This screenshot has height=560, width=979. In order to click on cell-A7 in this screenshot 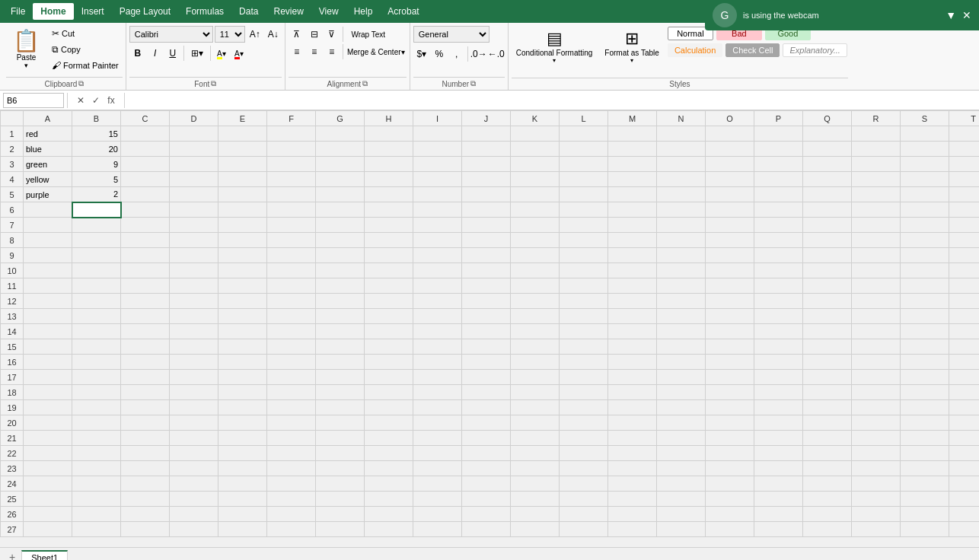, I will do `click(48, 225)`.